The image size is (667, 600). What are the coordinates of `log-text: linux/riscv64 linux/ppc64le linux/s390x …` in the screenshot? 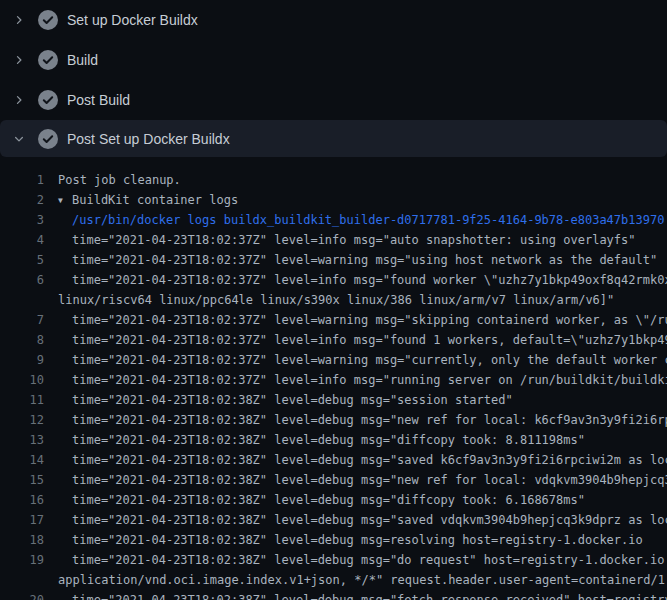 It's located at (336, 300).